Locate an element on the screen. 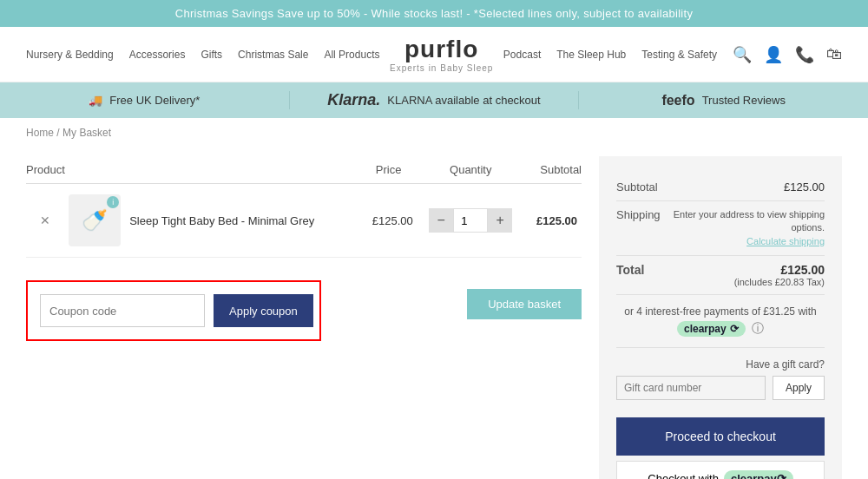 The width and height of the screenshot is (868, 479). clearpay-checkout-button: Checkout with clearpay ⟳ is located at coordinates (720, 470).